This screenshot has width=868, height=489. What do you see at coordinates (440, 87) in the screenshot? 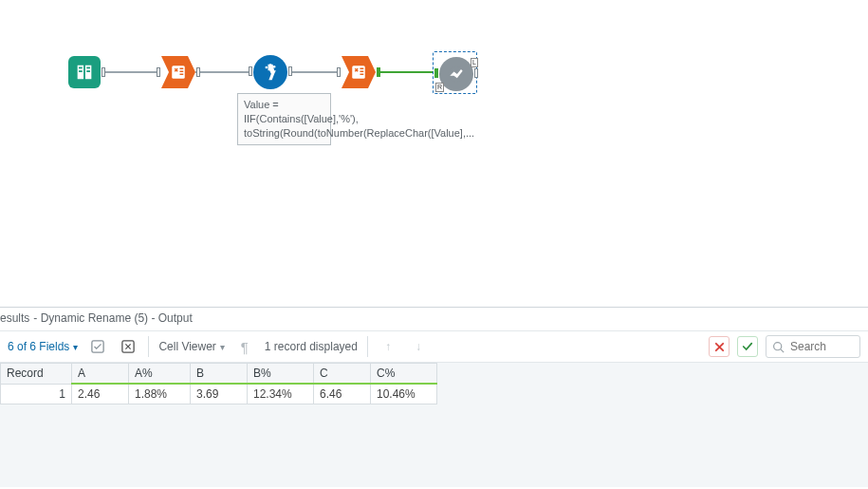
I see `port-badge-r: R` at bounding box center [440, 87].